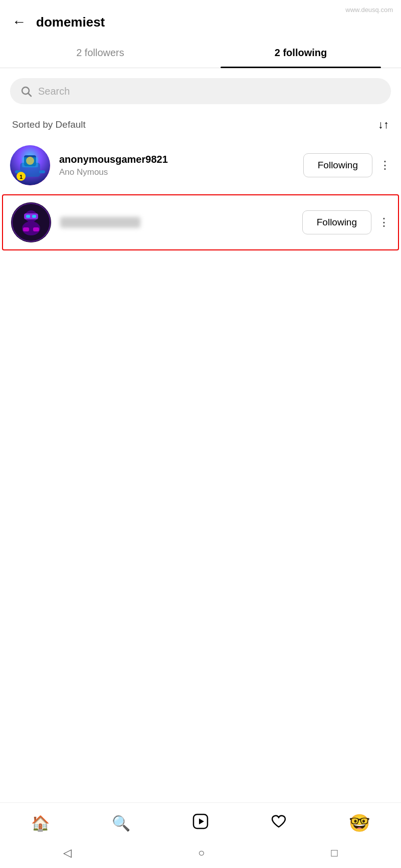 The height and width of the screenshot is (868, 401). Describe the element at coordinates (200, 123) in the screenshot. I see `sort-row: Sorted by Default ↓↑` at that location.